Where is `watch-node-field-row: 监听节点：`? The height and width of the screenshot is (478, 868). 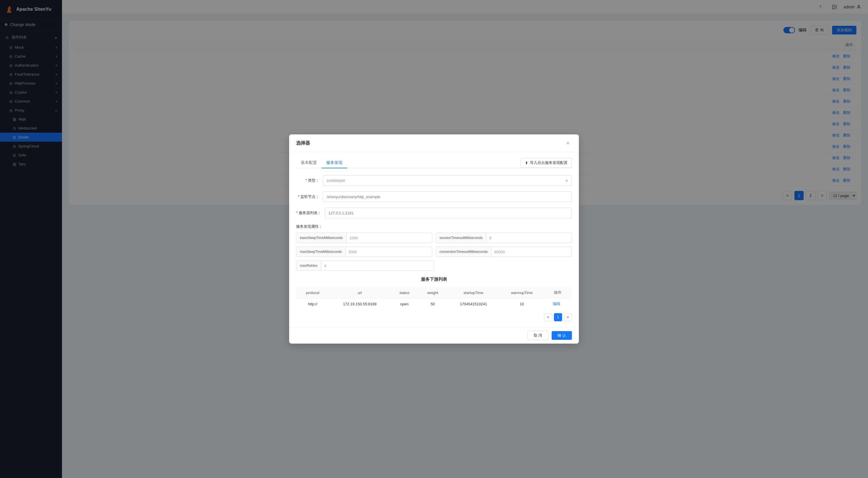
watch-node-field-row: 监听节点： is located at coordinates (434, 197).